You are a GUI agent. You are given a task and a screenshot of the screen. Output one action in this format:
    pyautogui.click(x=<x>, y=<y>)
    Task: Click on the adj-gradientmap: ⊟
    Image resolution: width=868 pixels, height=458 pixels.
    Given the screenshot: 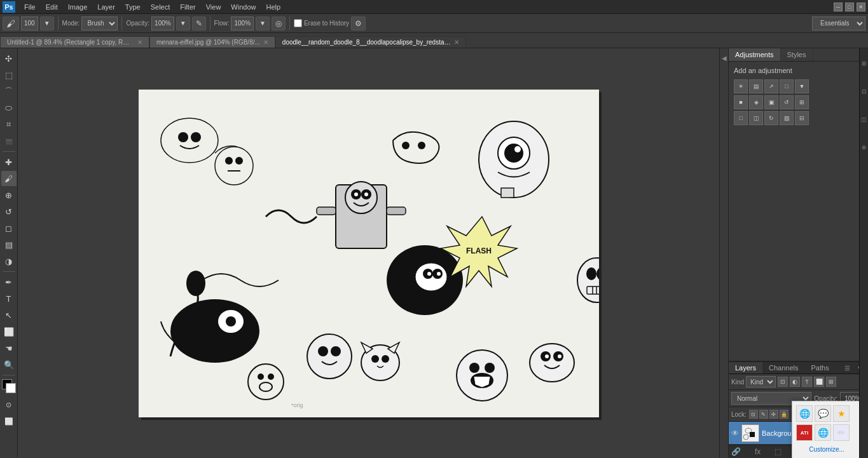 What is the action you would take?
    pyautogui.click(x=802, y=118)
    